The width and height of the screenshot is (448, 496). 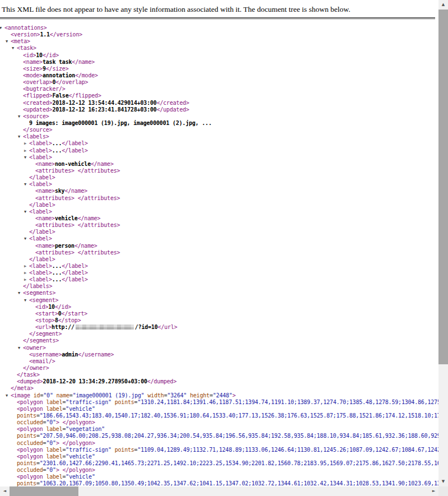 What do you see at coordinates (220, 355) in the screenshot?
I see `xml-line: <username>admin</username>` at bounding box center [220, 355].